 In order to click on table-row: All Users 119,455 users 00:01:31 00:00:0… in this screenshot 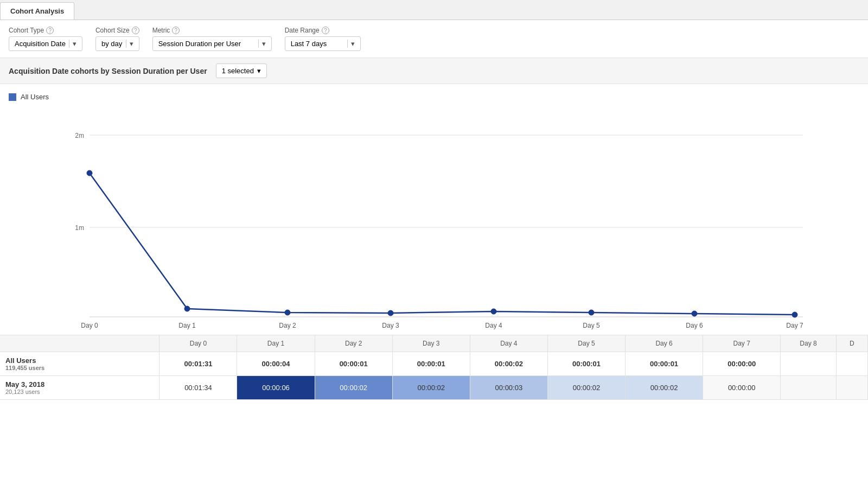, I will do `click(434, 364)`.